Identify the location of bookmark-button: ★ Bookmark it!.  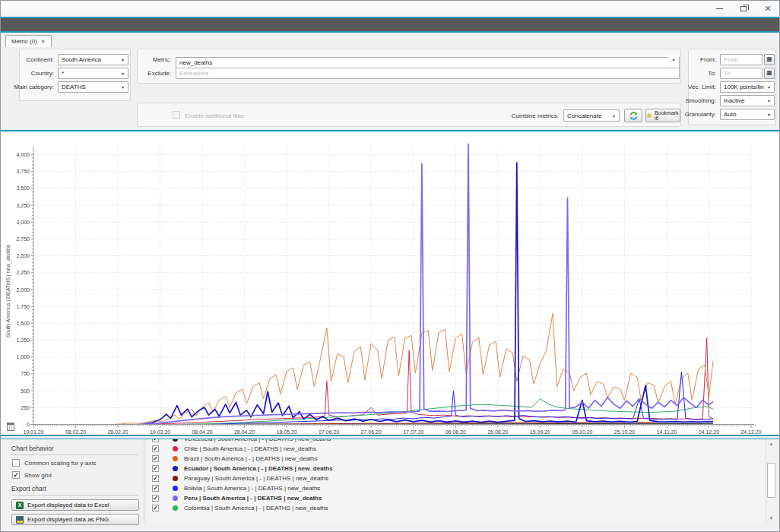
(663, 116).